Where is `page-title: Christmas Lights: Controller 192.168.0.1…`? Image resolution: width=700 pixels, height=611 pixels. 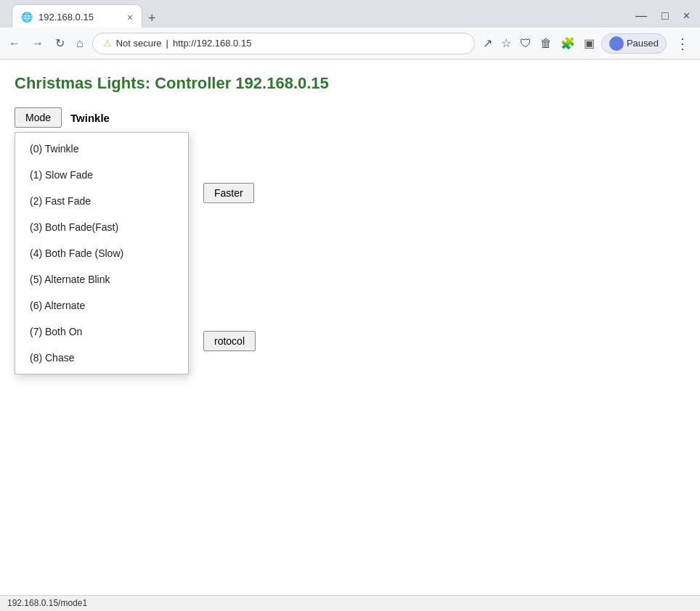 page-title: Christmas Lights: Controller 192.168.0.1… is located at coordinates (350, 83).